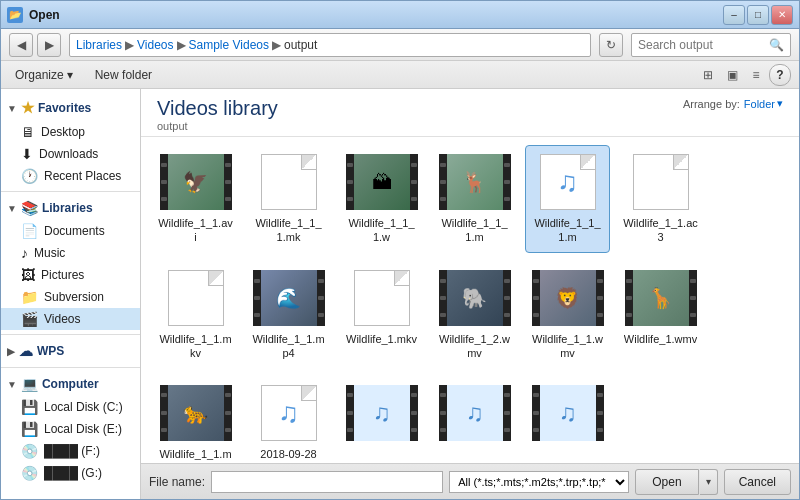  Describe the element at coordinates (734, 15) in the screenshot. I see `minimize-button: –` at that location.